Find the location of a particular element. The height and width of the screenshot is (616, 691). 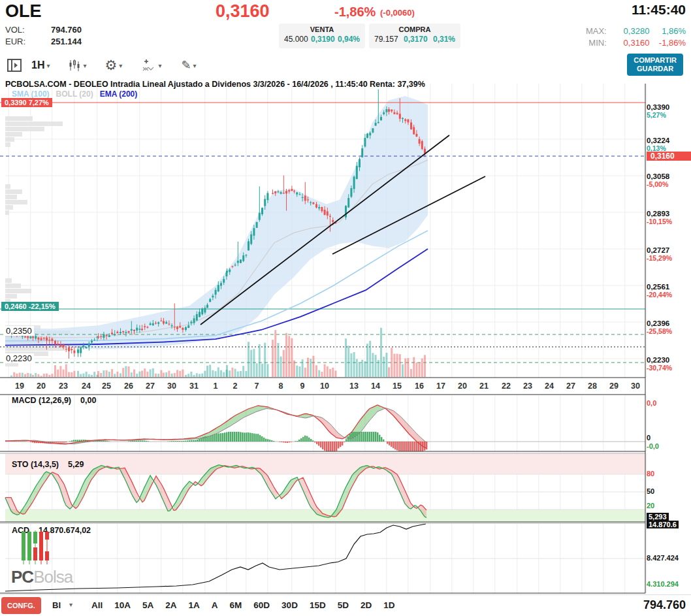

left-price-label: 0,2460 -22,15% is located at coordinates (30, 306).